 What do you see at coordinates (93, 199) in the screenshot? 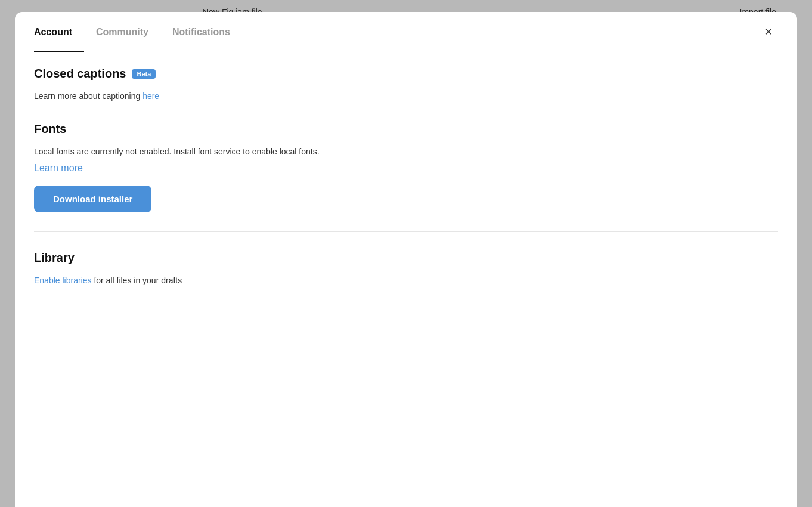
I see `download-installer-button: Download installer` at bounding box center [93, 199].